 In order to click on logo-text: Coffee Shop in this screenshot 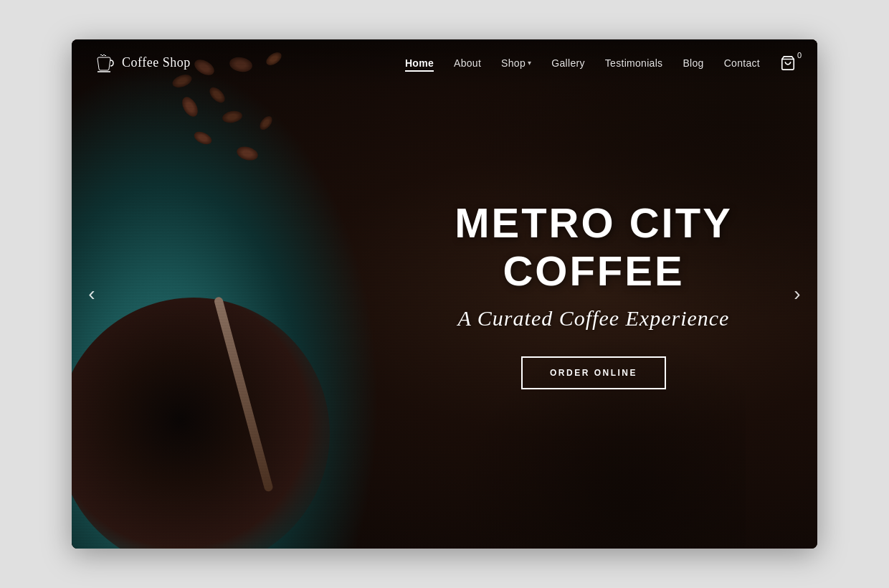, I will do `click(156, 63)`.